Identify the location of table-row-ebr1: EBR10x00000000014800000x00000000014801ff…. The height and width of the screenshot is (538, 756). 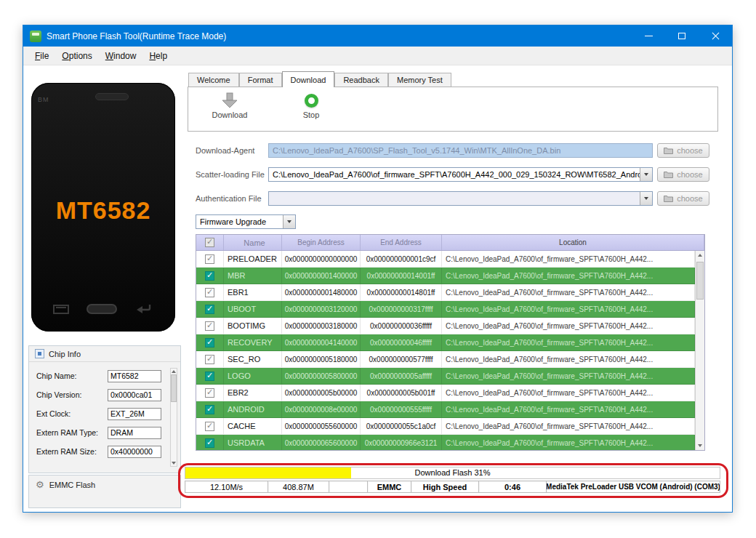
(446, 292).